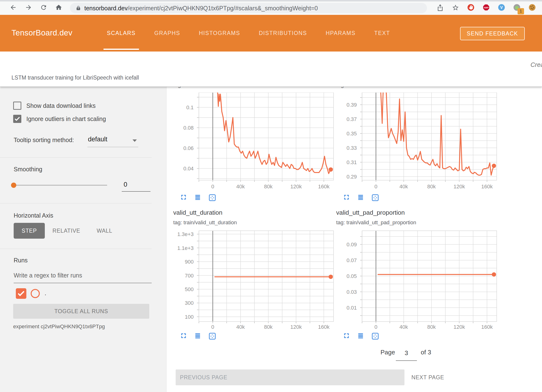 The image size is (542, 392). I want to click on svg-text: 0.33, so click(352, 148).